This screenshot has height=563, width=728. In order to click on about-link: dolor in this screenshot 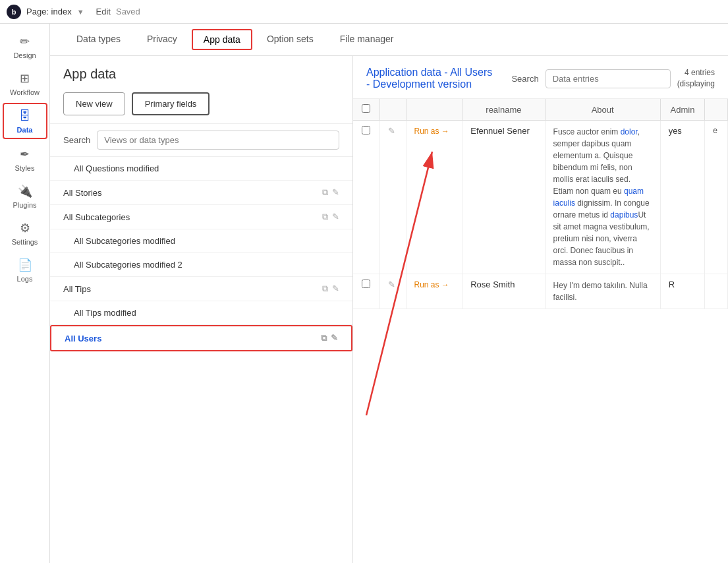, I will do `click(629, 132)`.